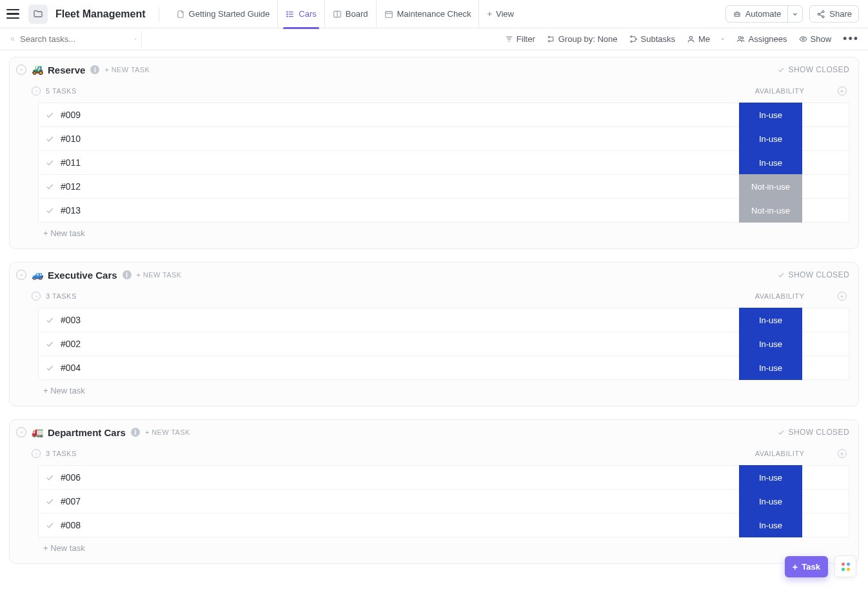 The width and height of the screenshot is (868, 589). I want to click on show-button: Show, so click(815, 39).